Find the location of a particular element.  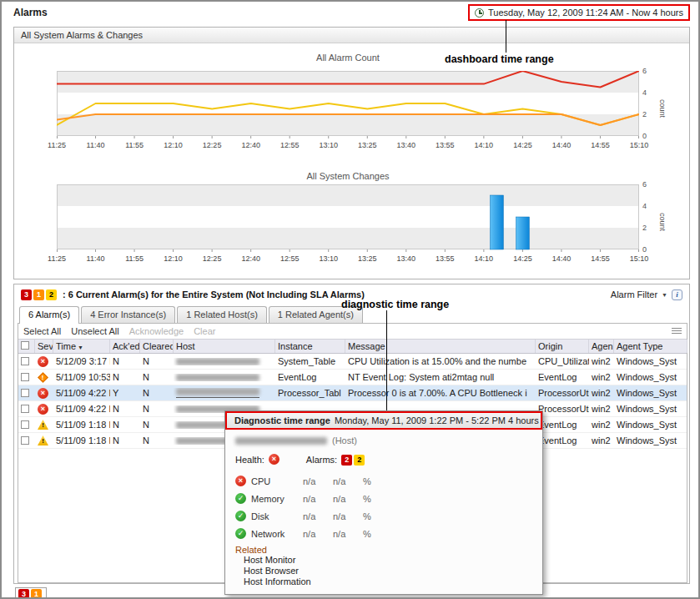

instance-cell: System_Table is located at coordinates (310, 361).